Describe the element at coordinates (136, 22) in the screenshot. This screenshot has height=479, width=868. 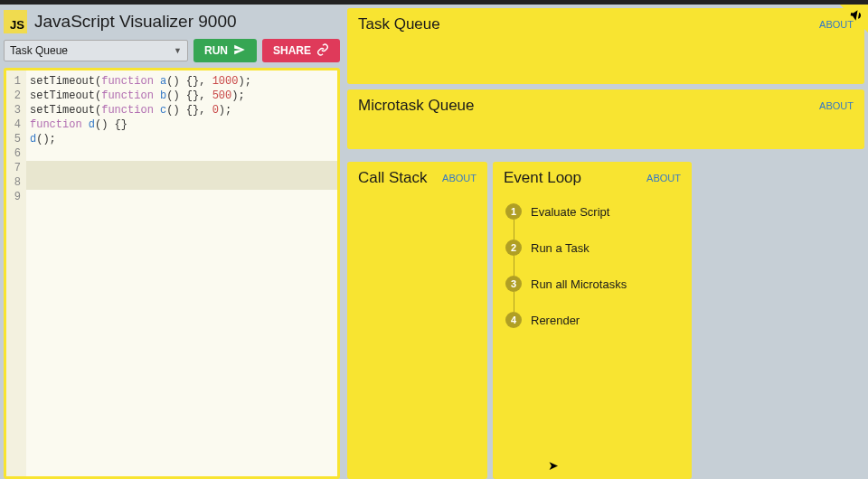
I see `app-title: JavaScript Visualizer 9000` at that location.